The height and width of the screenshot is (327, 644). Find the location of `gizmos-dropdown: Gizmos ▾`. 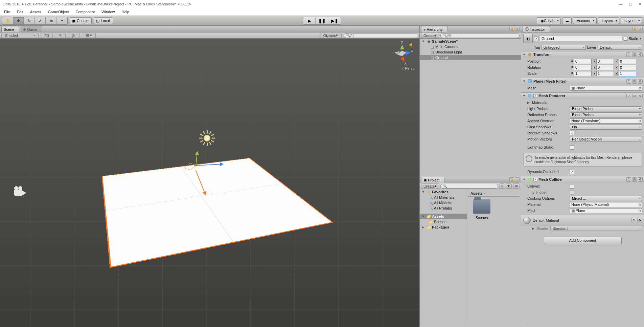

gizmos-dropdown: Gizmos ▾ is located at coordinates (331, 35).